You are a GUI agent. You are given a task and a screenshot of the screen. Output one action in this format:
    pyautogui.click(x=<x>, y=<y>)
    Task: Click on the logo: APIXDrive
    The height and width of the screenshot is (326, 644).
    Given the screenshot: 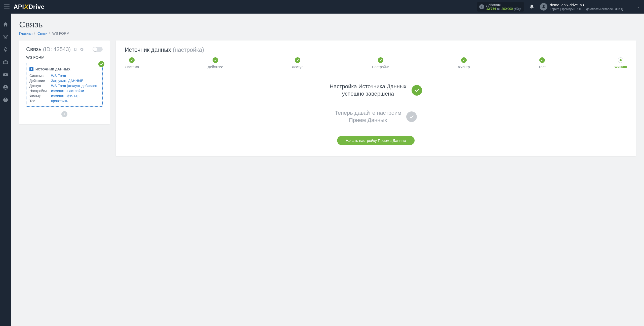 What is the action you would take?
    pyautogui.click(x=29, y=7)
    